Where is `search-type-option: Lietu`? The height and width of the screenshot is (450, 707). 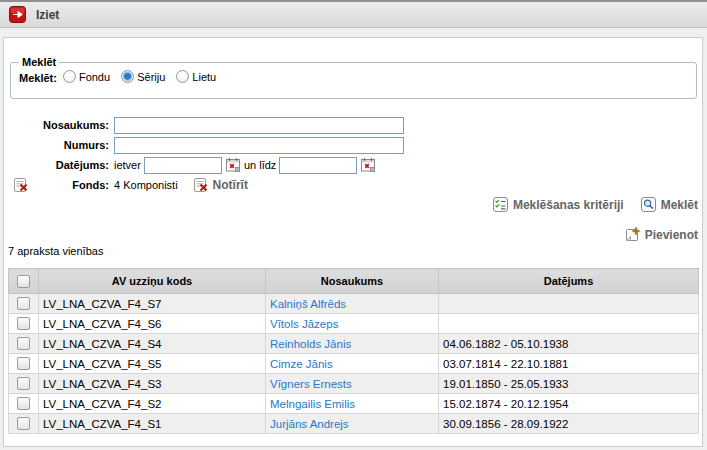 search-type-option: Lietu is located at coordinates (196, 76).